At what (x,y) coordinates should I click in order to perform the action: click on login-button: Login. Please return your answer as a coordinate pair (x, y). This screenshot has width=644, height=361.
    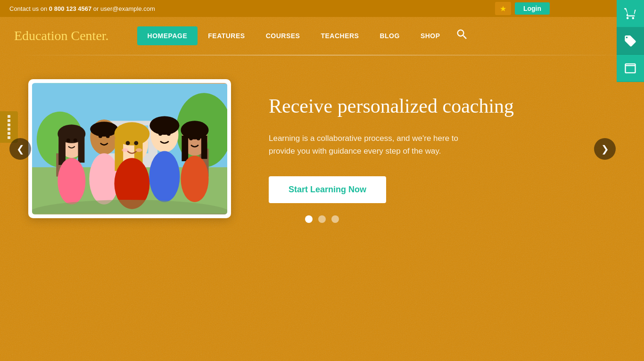
    Looking at the image, I should click on (532, 8).